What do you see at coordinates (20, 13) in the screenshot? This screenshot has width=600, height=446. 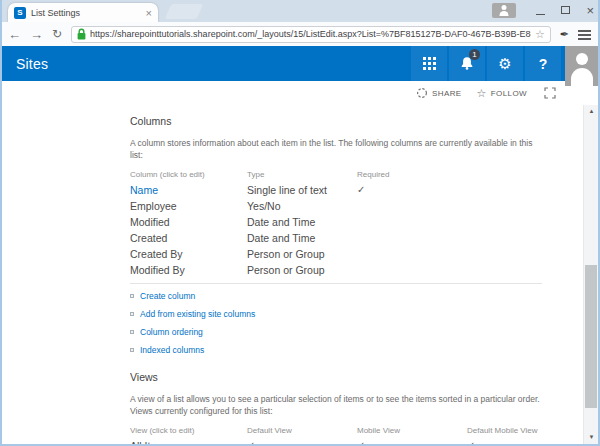 I see `sharepoint-favicon-icon: S` at bounding box center [20, 13].